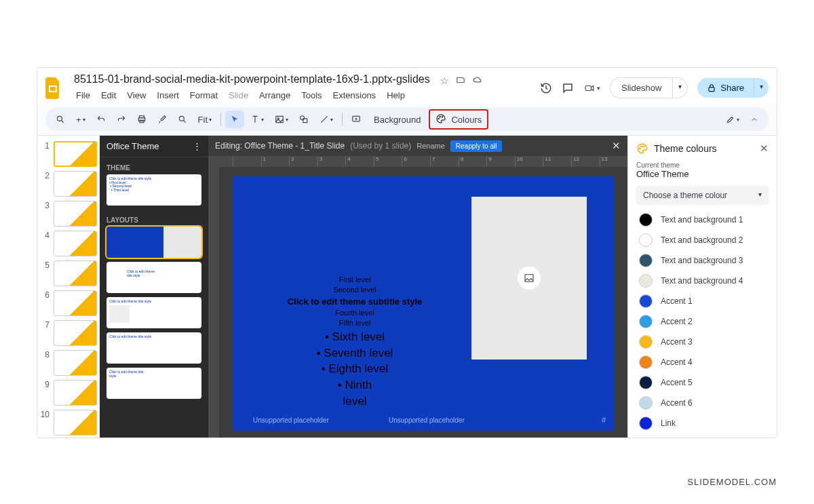 The height and width of the screenshot is (504, 814). What do you see at coordinates (733, 119) in the screenshot?
I see `pen-mode-button: ▾` at bounding box center [733, 119].